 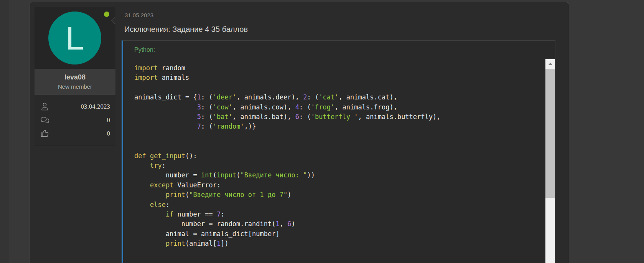 I want to click on scrollbar-up-button, so click(x=550, y=64).